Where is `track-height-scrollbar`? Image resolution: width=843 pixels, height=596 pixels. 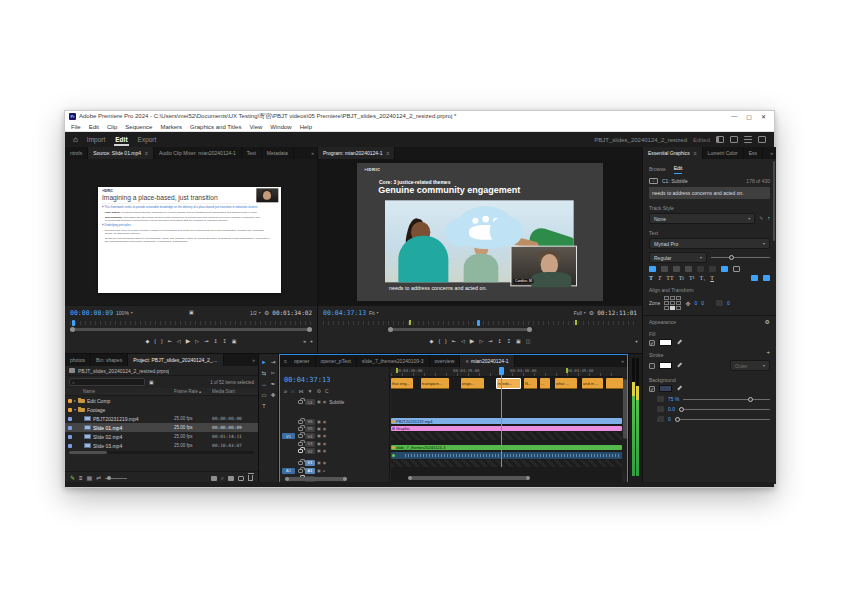
track-height-scrollbar is located at coordinates (334, 479).